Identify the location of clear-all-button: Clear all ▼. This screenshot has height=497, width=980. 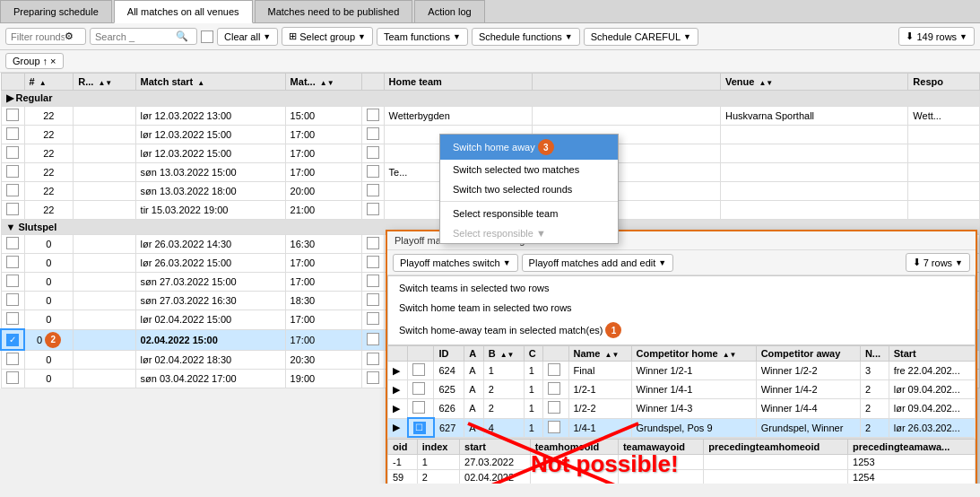
(247, 37).